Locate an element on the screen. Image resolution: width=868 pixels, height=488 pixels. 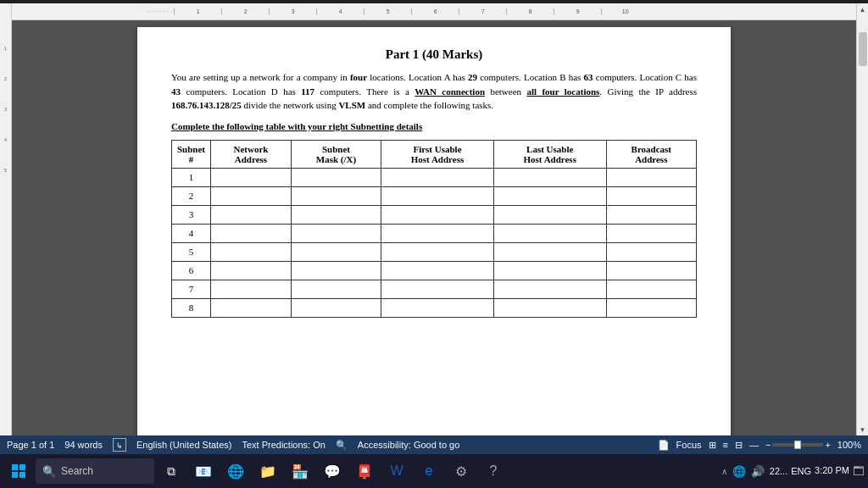
taskbar-app-store: 🏪 is located at coordinates (300, 471).